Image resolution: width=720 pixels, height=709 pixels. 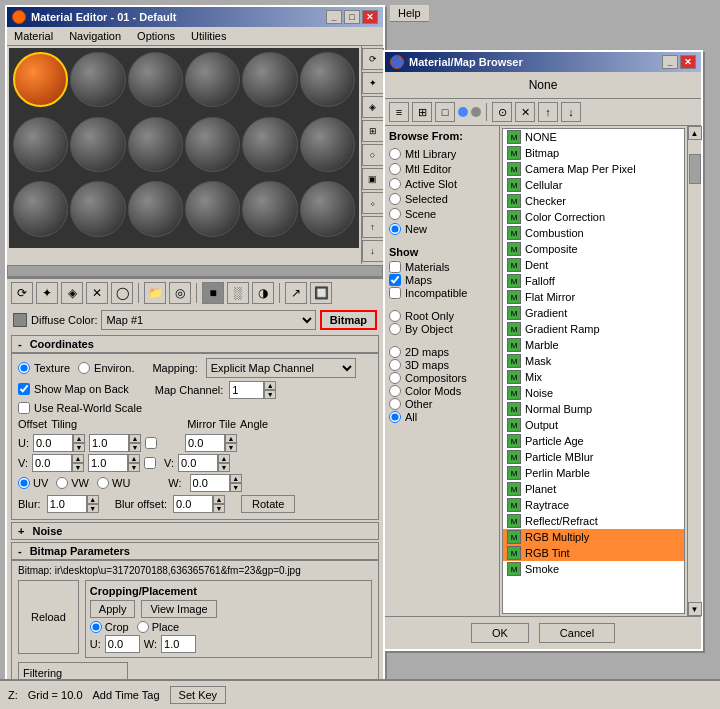 I want to click on scroll-thumb, so click(x=695, y=169).